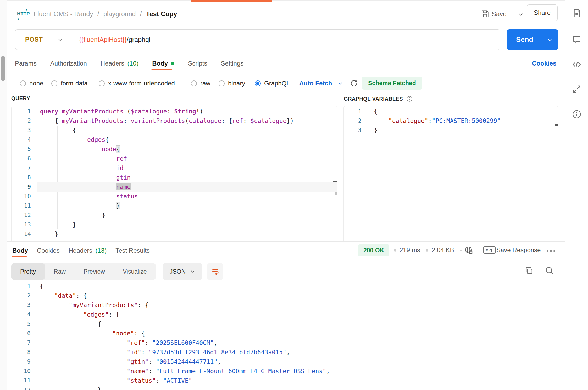 The width and height of the screenshot is (588, 390). What do you see at coordinates (577, 13) in the screenshot?
I see `documentation-icon` at bounding box center [577, 13].